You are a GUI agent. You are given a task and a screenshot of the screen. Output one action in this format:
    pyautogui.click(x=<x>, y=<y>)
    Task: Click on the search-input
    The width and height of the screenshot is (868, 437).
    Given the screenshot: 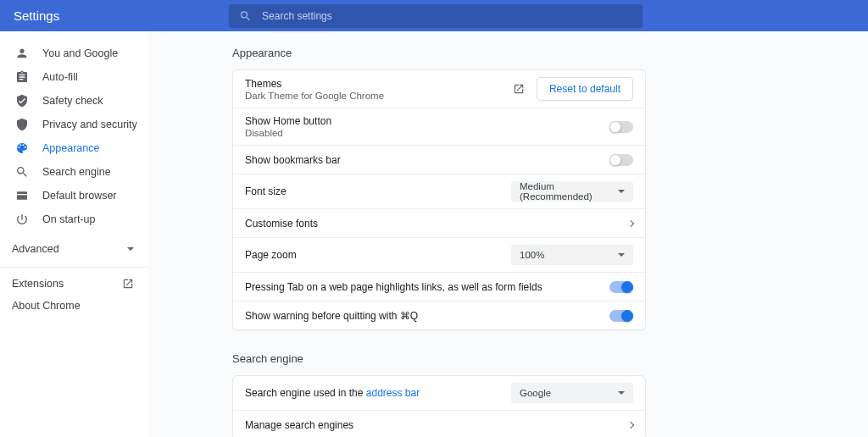 What is the action you would take?
    pyautogui.click(x=448, y=16)
    